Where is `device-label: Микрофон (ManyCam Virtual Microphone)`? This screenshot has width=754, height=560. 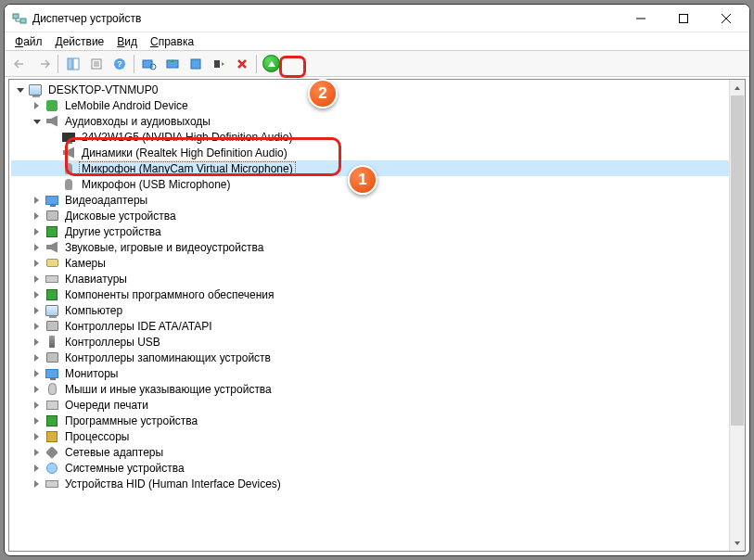 device-label: Микрофон (ManyCam Virtual Microphone) is located at coordinates (187, 169).